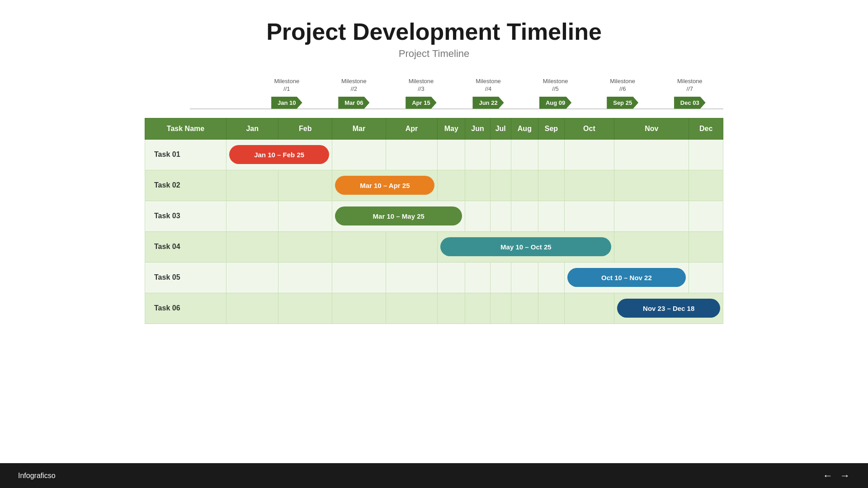 The image size is (868, 488). What do you see at coordinates (434, 54) in the screenshot?
I see `page-subtitle: Project Timeline` at bounding box center [434, 54].